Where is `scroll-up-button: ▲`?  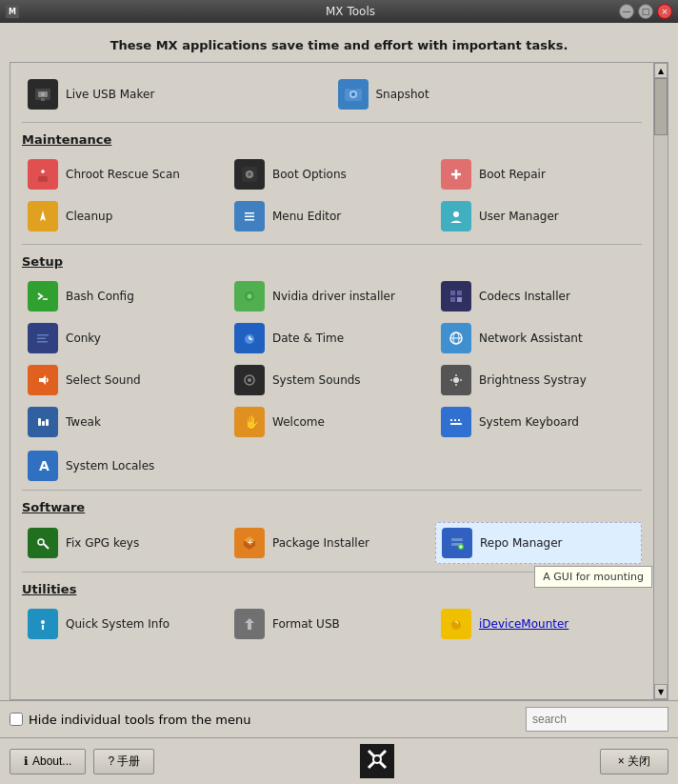
scroll-up-button: ▲ is located at coordinates (661, 70).